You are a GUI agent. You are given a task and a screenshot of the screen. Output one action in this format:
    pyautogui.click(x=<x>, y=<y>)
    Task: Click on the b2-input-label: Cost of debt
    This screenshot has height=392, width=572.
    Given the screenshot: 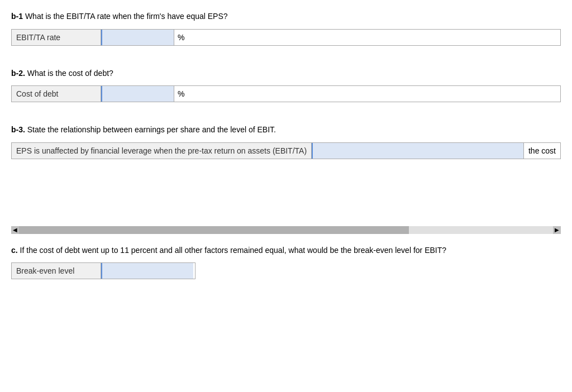 What is the action you would take?
    pyautogui.click(x=56, y=94)
    